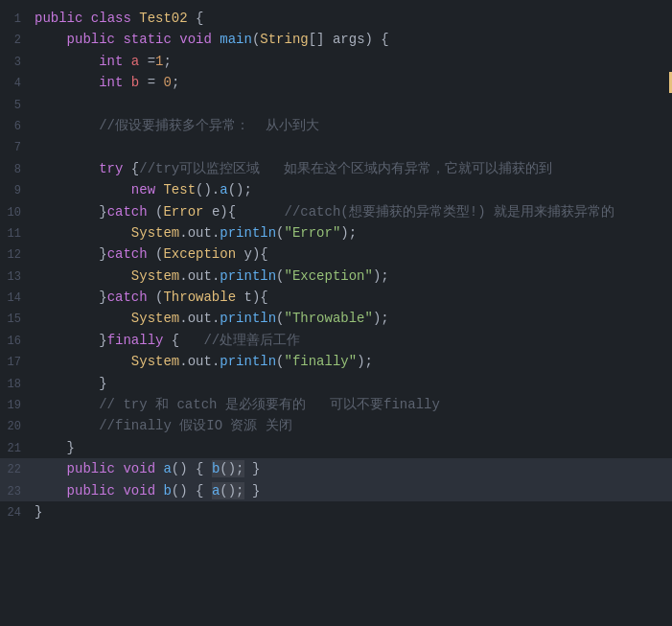 The width and height of the screenshot is (672, 626). I want to click on line-content-4: int b = 0;, so click(351, 82).